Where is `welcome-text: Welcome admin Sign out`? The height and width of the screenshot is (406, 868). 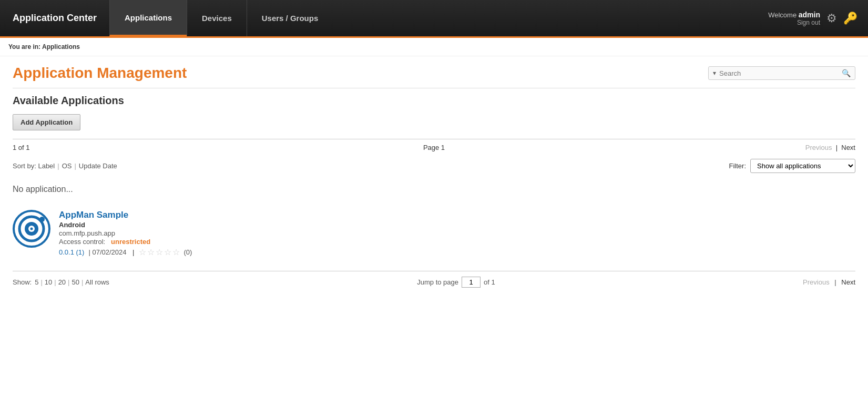
welcome-text: Welcome admin Sign out is located at coordinates (794, 18).